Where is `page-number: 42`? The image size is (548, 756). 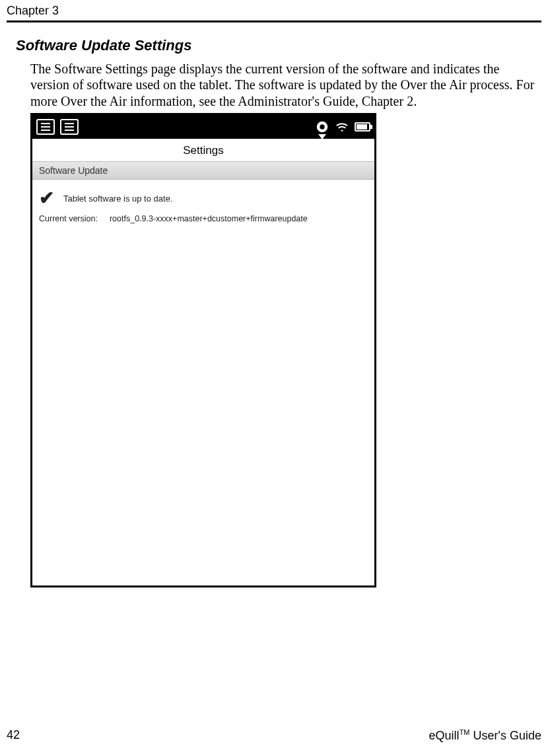
page-number: 42 is located at coordinates (13, 736).